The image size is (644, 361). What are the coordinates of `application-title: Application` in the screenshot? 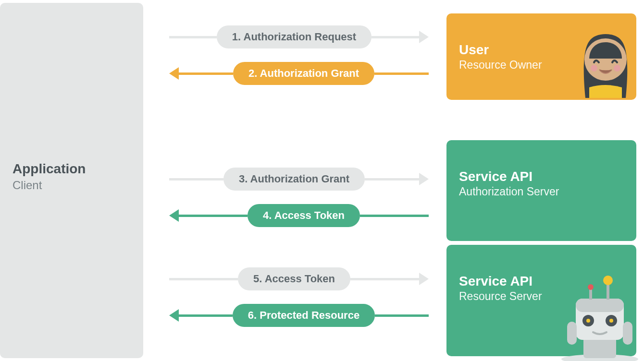 It's located at (72, 169).